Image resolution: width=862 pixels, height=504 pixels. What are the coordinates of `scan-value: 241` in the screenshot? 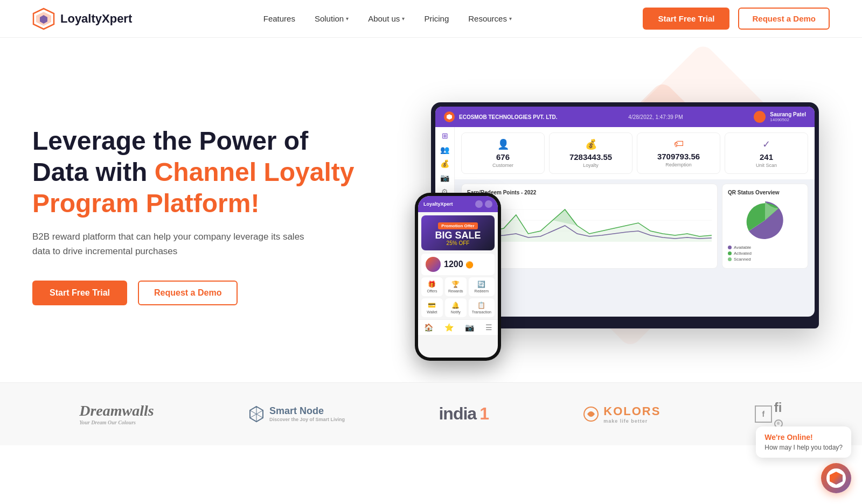 It's located at (766, 157).